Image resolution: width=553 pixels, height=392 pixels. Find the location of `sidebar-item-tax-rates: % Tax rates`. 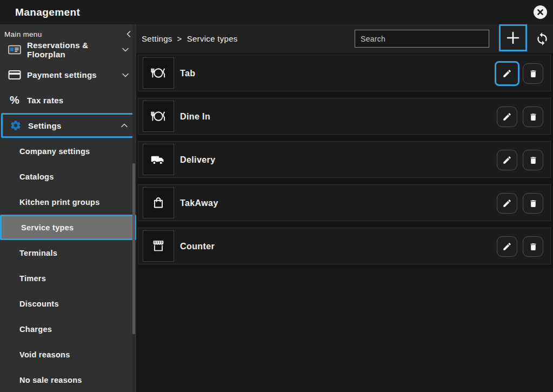

sidebar-item-tax-rates: % Tax rates is located at coordinates (68, 101).